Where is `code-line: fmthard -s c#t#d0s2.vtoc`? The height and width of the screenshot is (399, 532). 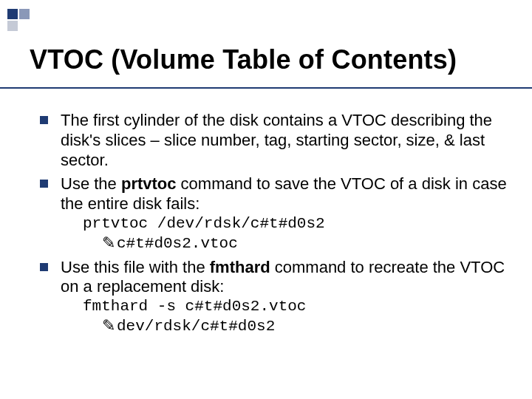 code-line: fmthard -s c#t#d0s2.vtoc is located at coordinates (295, 307).